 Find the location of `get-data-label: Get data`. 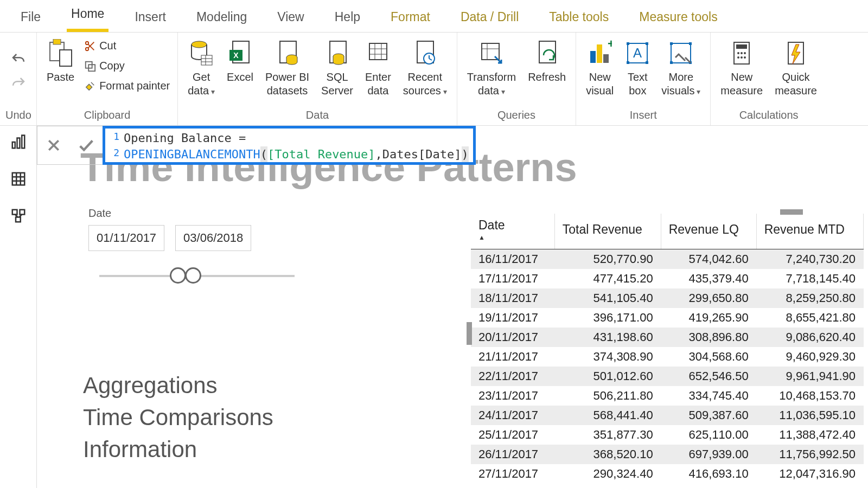

get-data-label: Get data is located at coordinates (201, 84).